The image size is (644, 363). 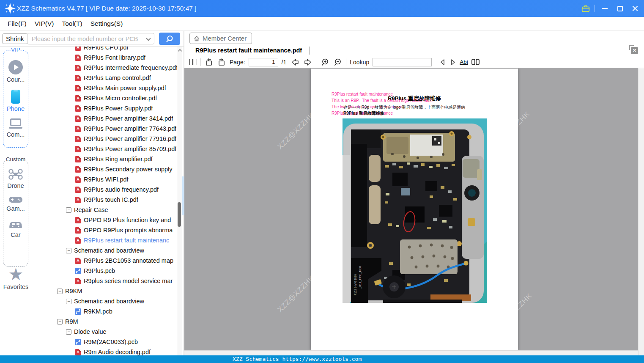 What do you see at coordinates (16, 72) in the screenshot?
I see `sidebar-item-course: Cour...` at bounding box center [16, 72].